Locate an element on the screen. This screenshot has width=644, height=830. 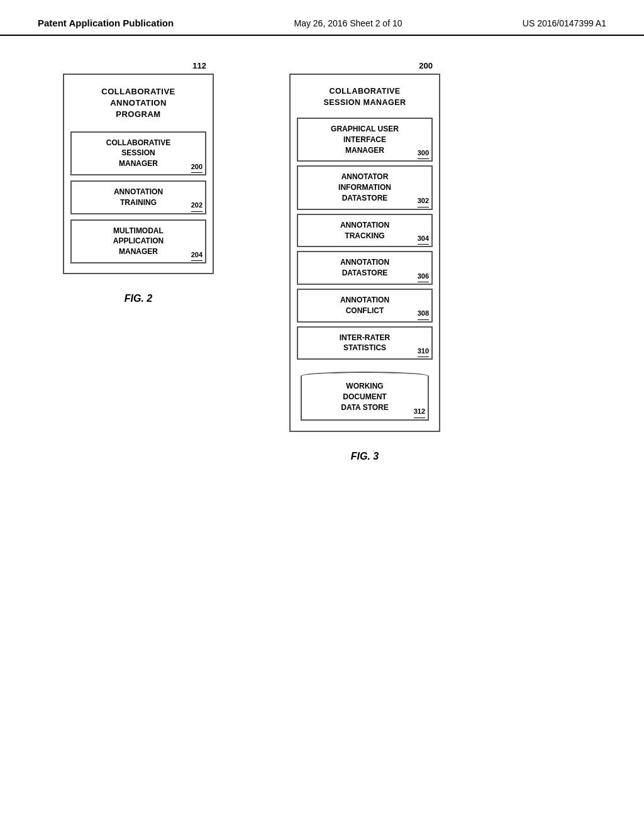
cylinder-ref: 312 is located at coordinates (419, 412).